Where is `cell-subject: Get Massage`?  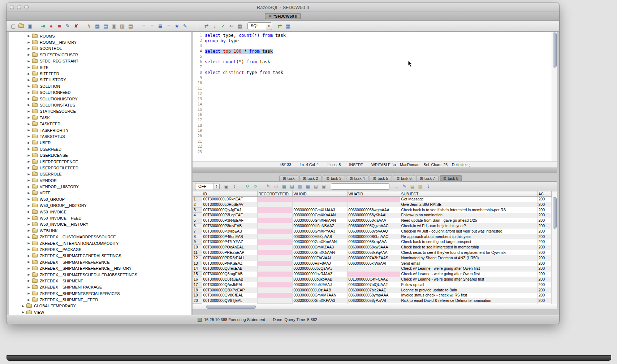 cell-subject: Get Massage is located at coordinates (469, 199).